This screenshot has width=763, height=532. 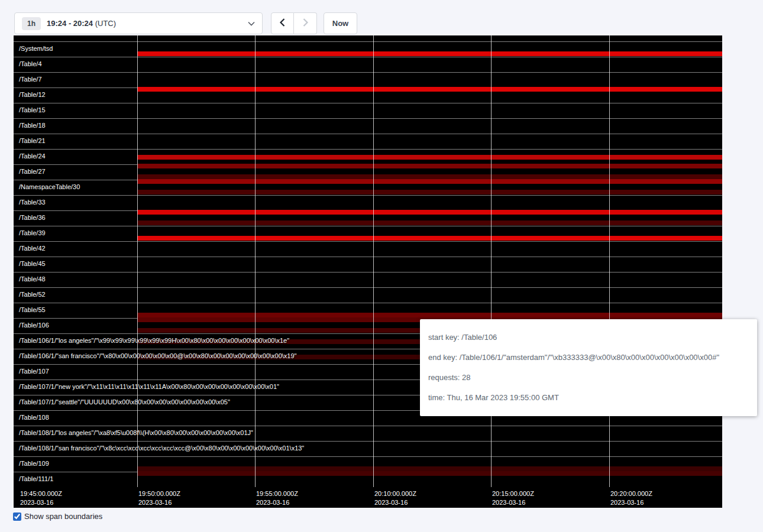 What do you see at coordinates (32, 218) in the screenshot?
I see `heatmap-row-label: /Table/36` at bounding box center [32, 218].